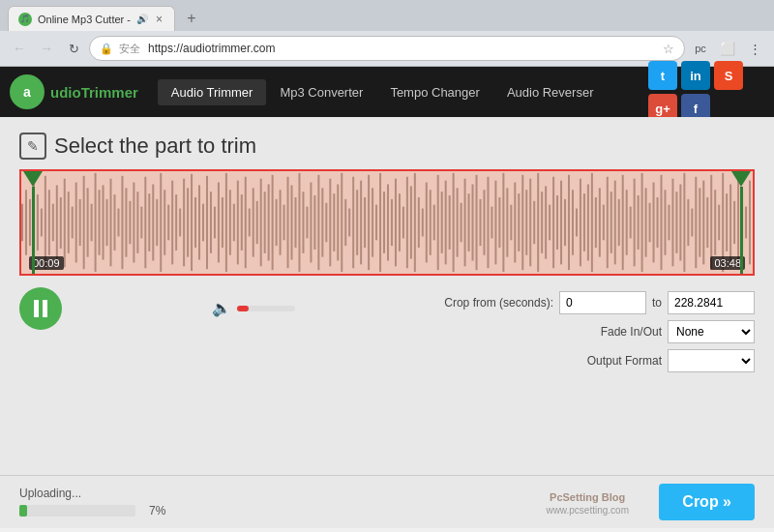 Image resolution: width=774 pixels, height=532 pixels. I want to click on to-label: to, so click(657, 303).